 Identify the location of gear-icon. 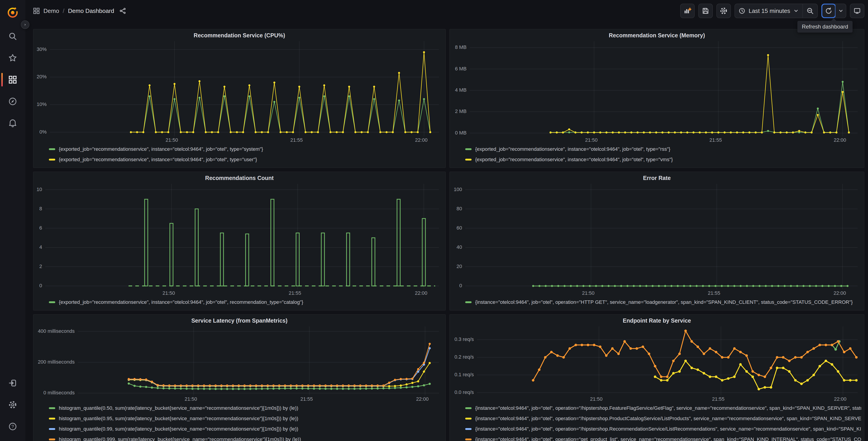
(13, 405).